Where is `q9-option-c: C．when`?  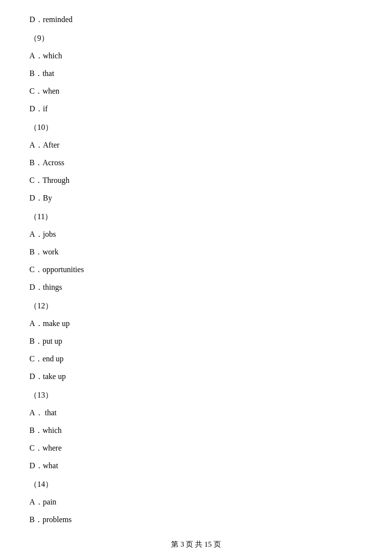 q9-option-c: C．when is located at coordinates (196, 91).